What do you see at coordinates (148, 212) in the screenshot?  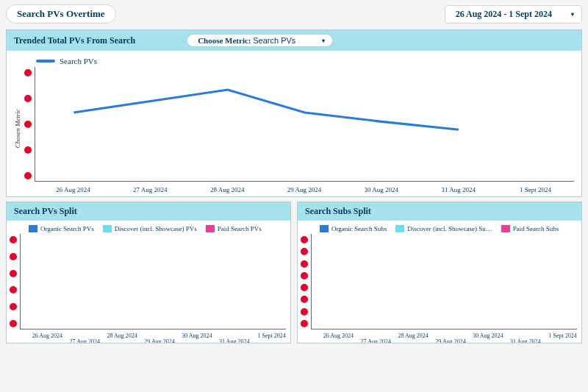 I see `panel-header: Search PVs Split` at bounding box center [148, 212].